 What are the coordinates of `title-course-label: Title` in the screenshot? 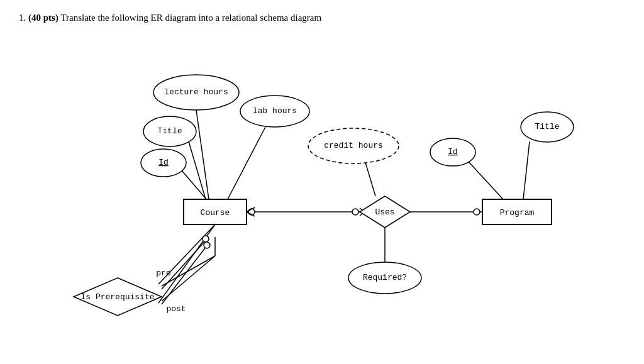 It's located at (170, 131).